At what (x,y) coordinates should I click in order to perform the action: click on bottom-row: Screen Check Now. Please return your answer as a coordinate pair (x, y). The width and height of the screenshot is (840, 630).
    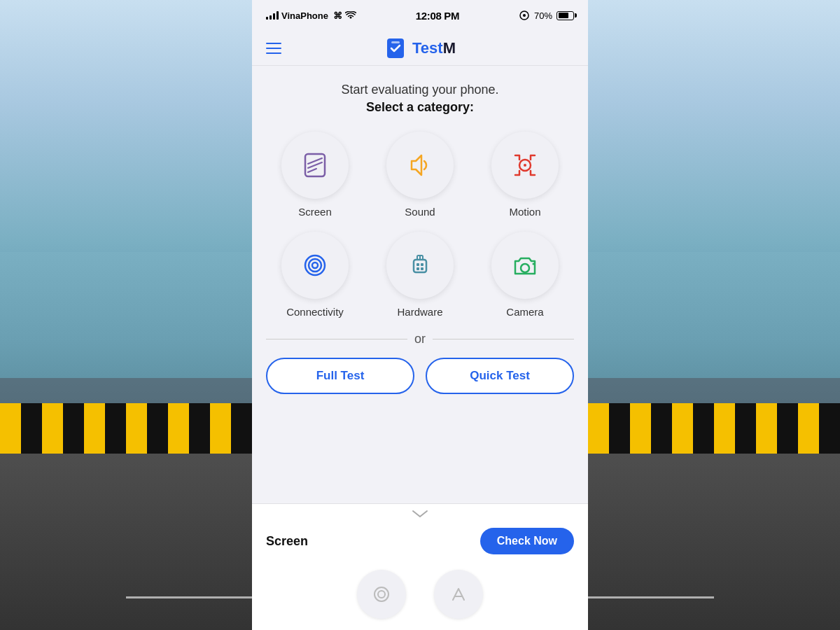
    Looking at the image, I should click on (420, 542).